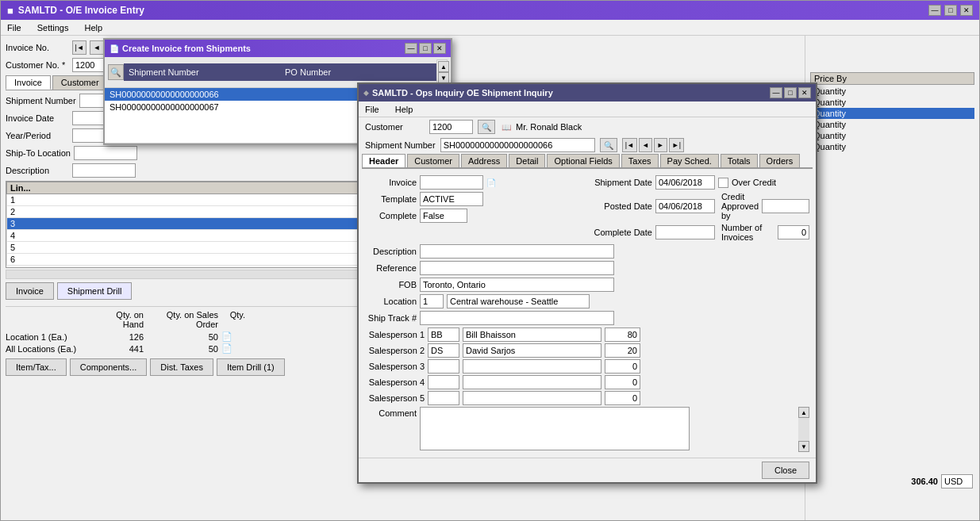  What do you see at coordinates (686, 182) in the screenshot?
I see `shipment-date-input` at bounding box center [686, 182].